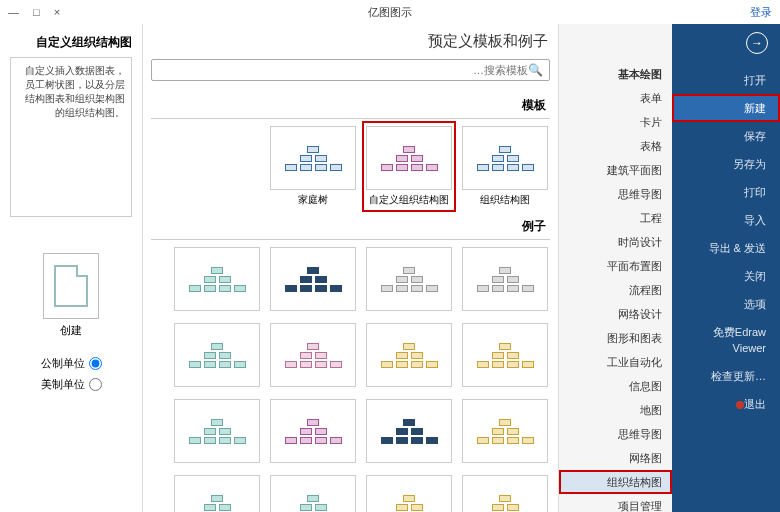 Image resolution: width=780 pixels, height=512 pixels. I want to click on thumb-row: 家庭树自定义组织结构图组织结构图, so click(350, 166).